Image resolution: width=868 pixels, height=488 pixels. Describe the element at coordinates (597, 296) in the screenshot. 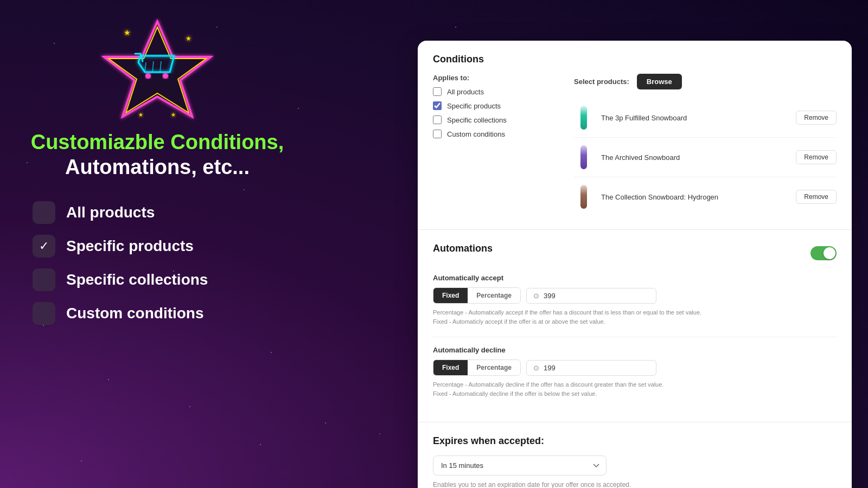

I see `accept-value-input` at that location.